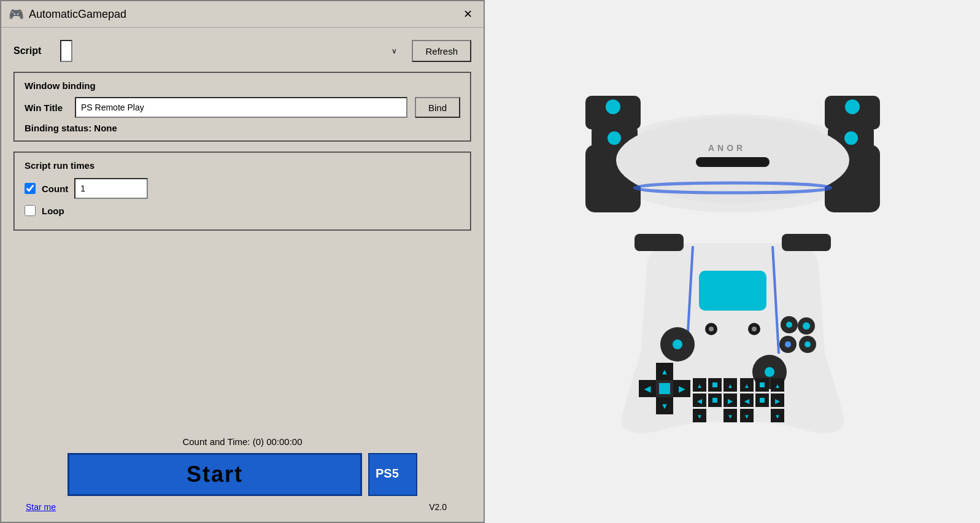 This screenshot has width=980, height=523. What do you see at coordinates (393, 475) in the screenshot?
I see `ps5-logo: PS5` at bounding box center [393, 475].